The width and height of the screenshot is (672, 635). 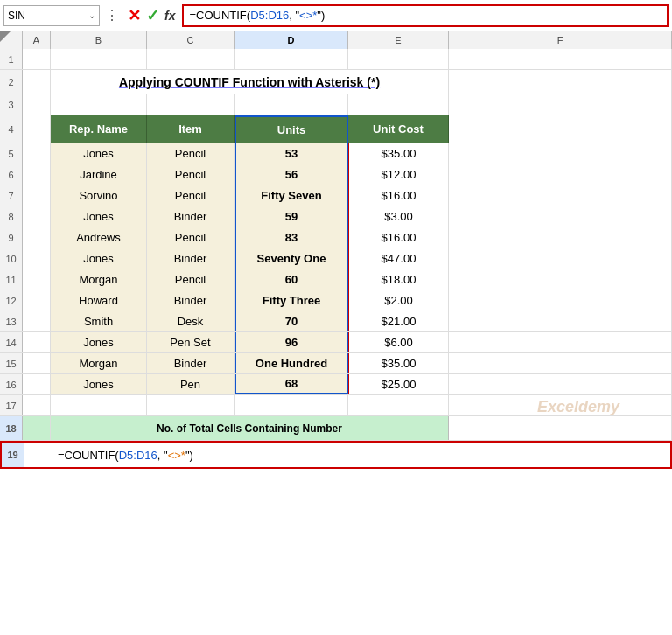 What do you see at coordinates (399, 343) in the screenshot?
I see `cell-e14: $6.00` at bounding box center [399, 343].